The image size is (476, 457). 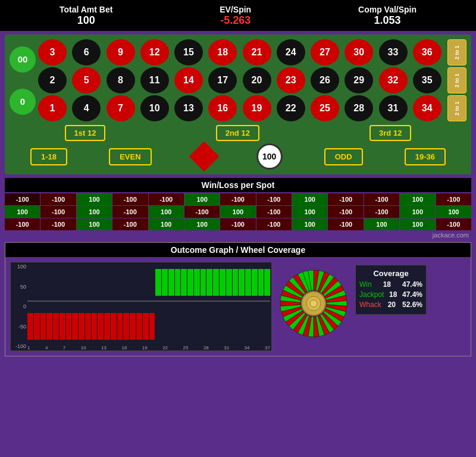 I want to click on roulette-wheel, so click(x=314, y=303).